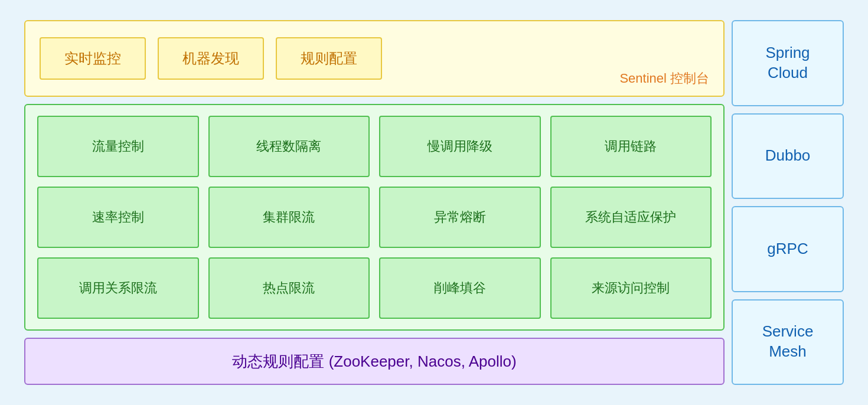  I want to click on source-access-box: 来源访问控制, so click(631, 288).